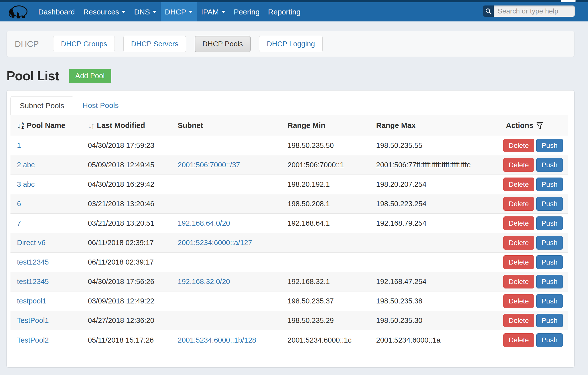 This screenshot has width=588, height=375. I want to click on add-pool-button: Add Pool, so click(90, 76).